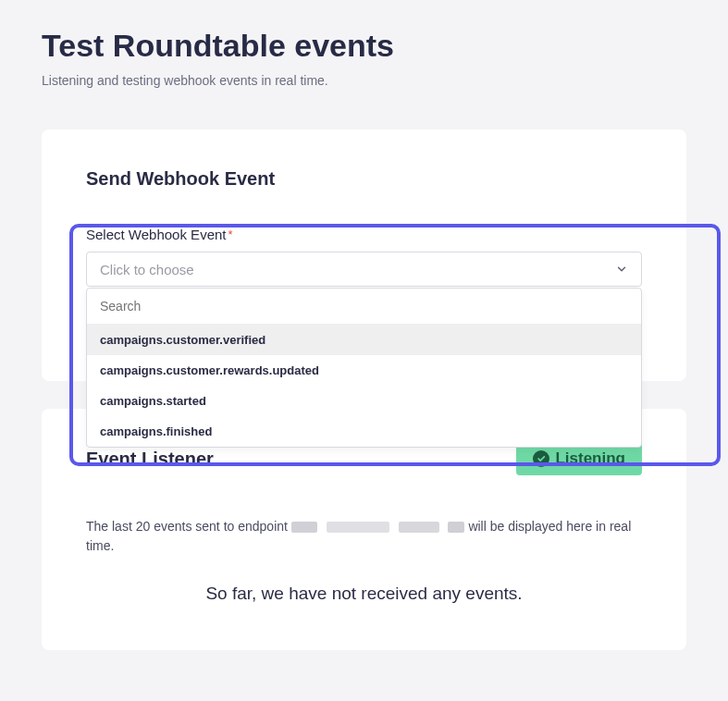  What do you see at coordinates (364, 269) in the screenshot?
I see `select-webhook-dropdown: Click to choose` at bounding box center [364, 269].